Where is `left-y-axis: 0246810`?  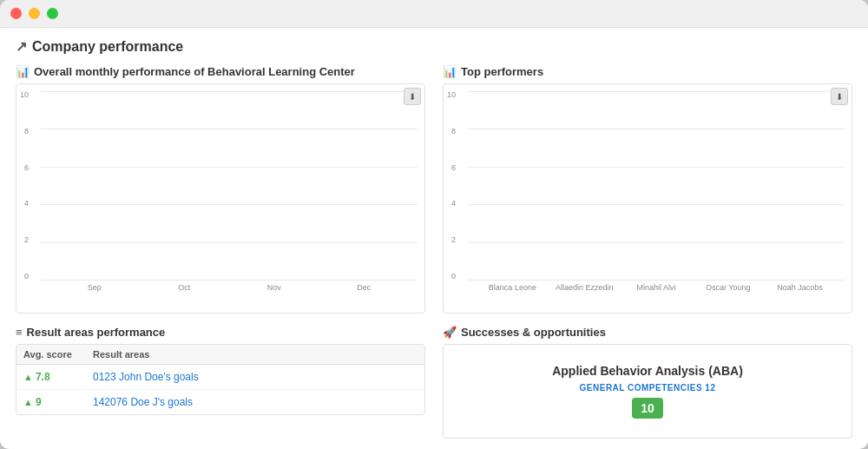 left-y-axis: 0246810 is located at coordinates (24, 186).